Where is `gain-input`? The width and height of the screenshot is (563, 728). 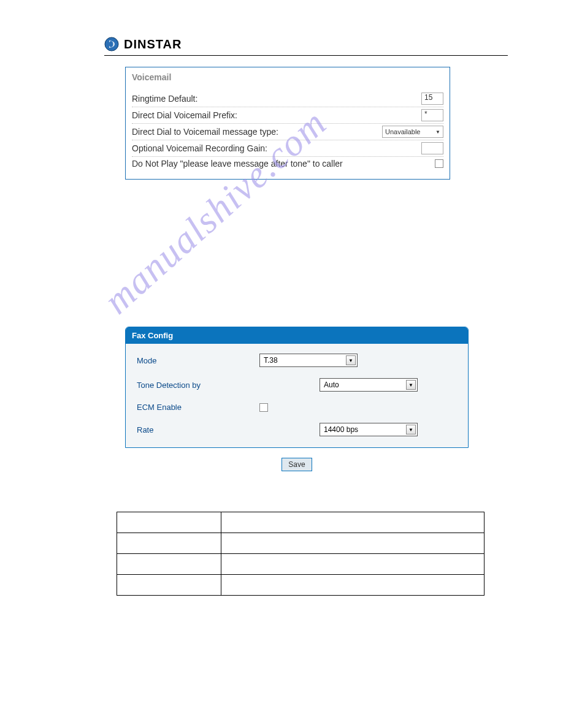
gain-input is located at coordinates (432, 148).